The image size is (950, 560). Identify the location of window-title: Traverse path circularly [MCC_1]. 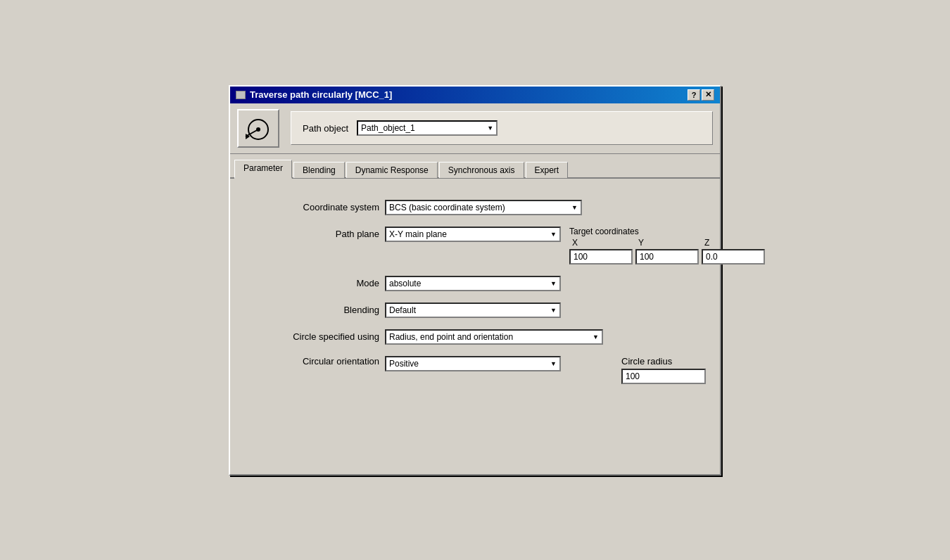
(321, 94).